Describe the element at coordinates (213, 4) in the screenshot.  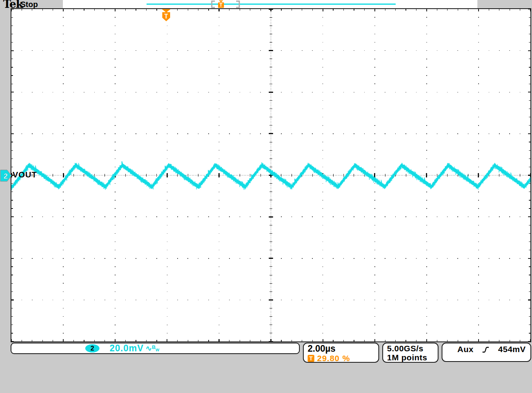
I see `left-bracket-icon` at that location.